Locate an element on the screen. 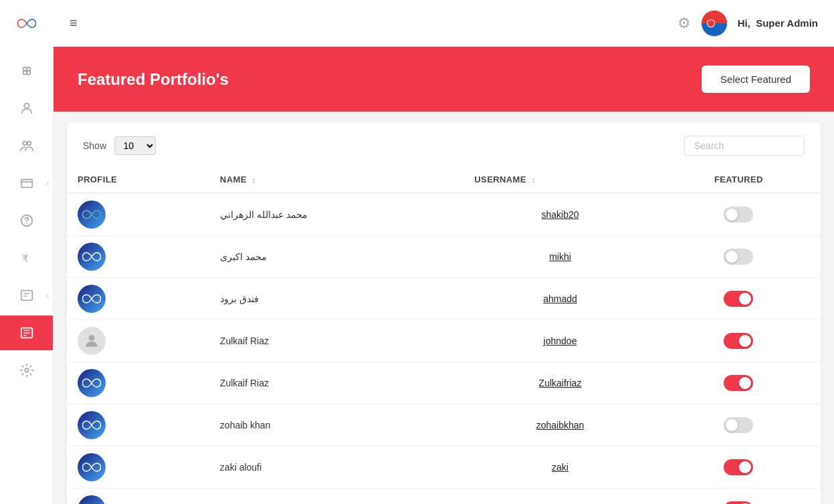 This screenshot has height=504, width=834. hi-label: Hi, is located at coordinates (744, 23).